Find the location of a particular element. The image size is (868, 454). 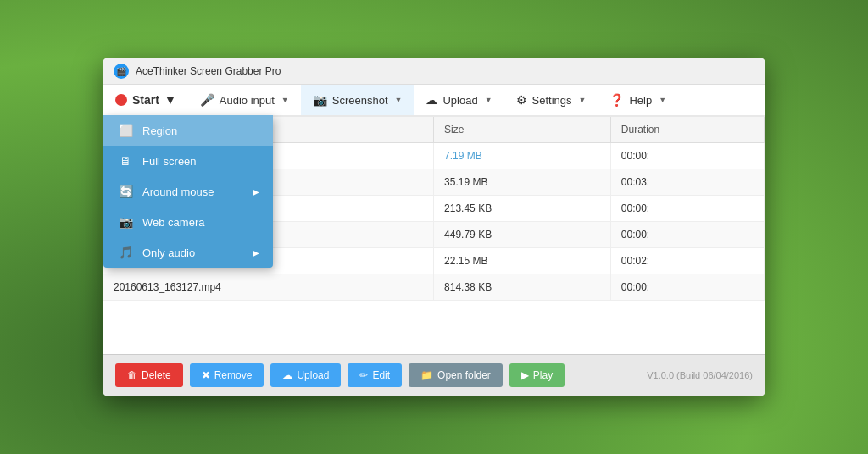

remove-icon: ✖ is located at coordinates (206, 375).